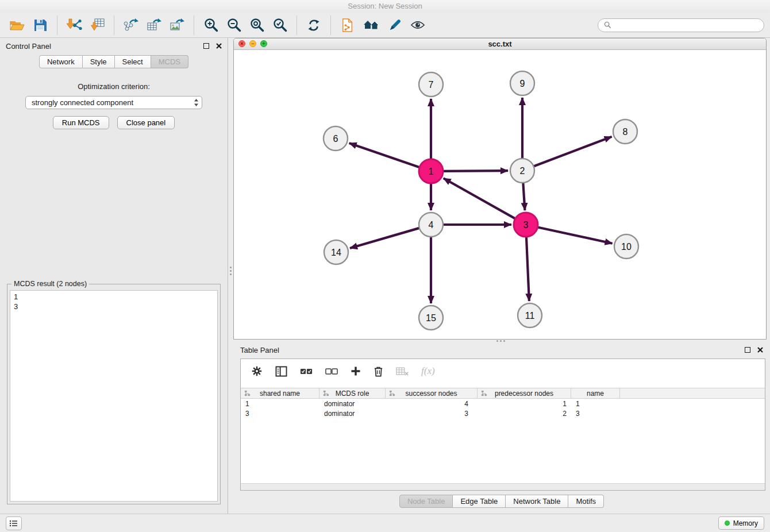 This screenshot has width=770, height=532. Describe the element at coordinates (741, 523) in the screenshot. I see `memory-button: Memory` at that location.